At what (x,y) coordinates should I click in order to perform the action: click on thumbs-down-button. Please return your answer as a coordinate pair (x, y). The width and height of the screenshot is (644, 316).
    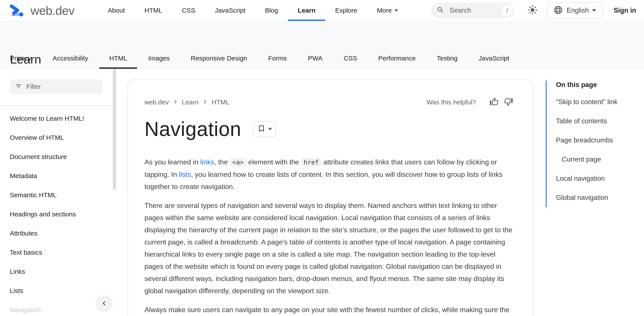
    Looking at the image, I should click on (508, 102).